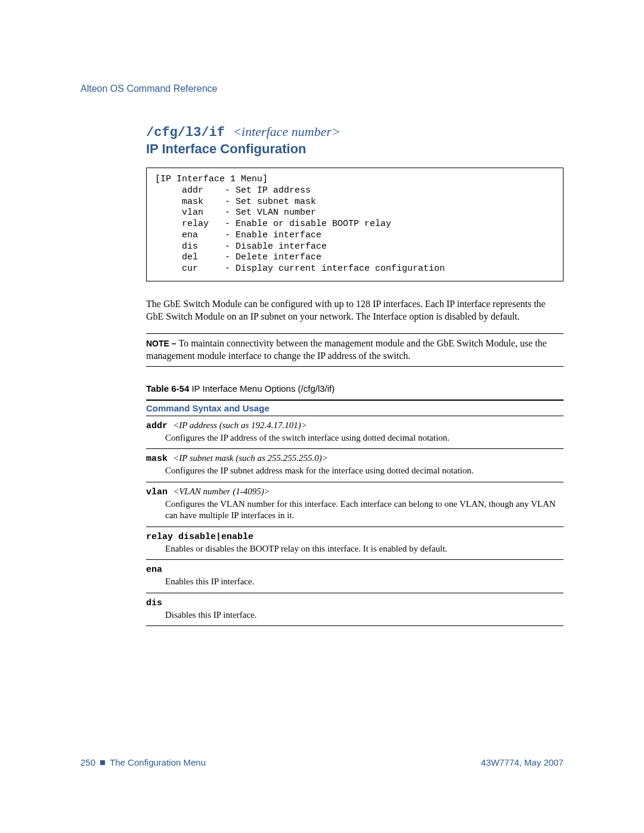  What do you see at coordinates (190, 132) in the screenshot?
I see `title-command-path: /cfg/l3/if` at bounding box center [190, 132].